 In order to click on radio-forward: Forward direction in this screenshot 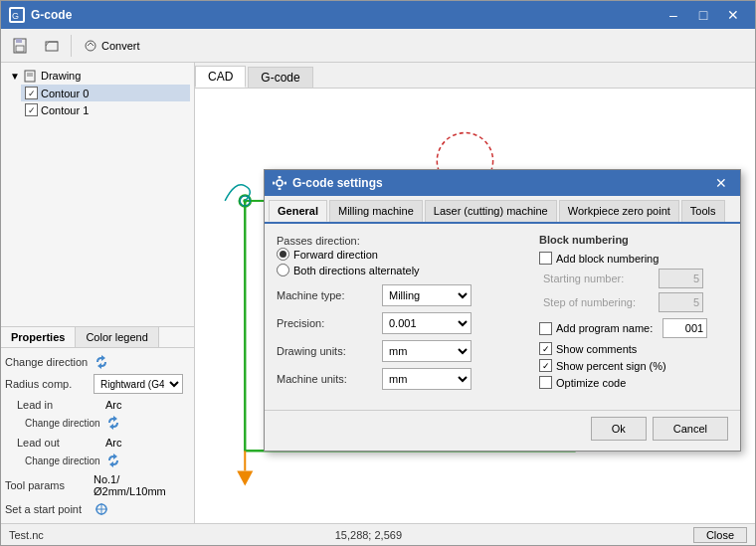, I will do `click(400, 255)`.